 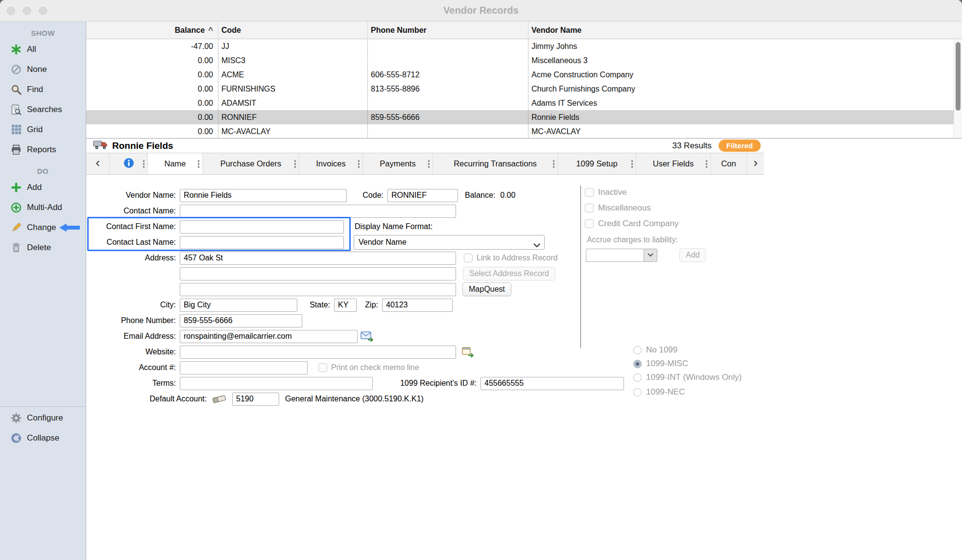 I want to click on inactive-checkbox-row: Inactive, so click(x=606, y=192).